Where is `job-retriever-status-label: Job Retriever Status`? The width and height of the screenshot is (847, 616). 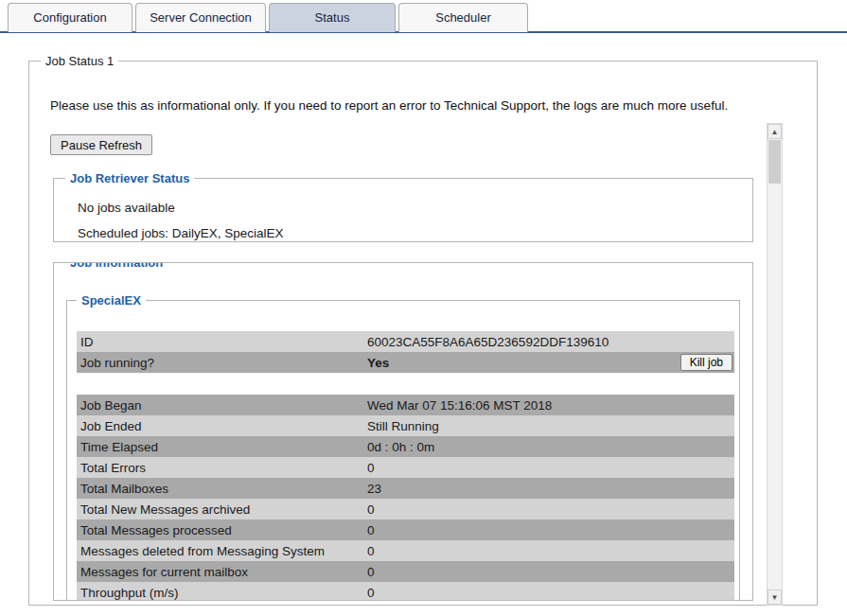 job-retriever-status-label: Job Retriever Status is located at coordinates (130, 178).